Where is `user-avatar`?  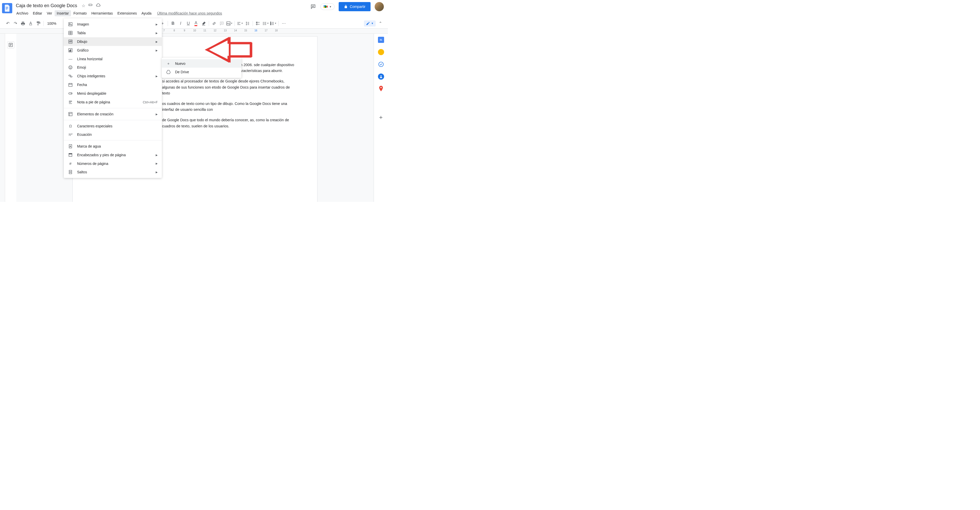
user-avatar is located at coordinates (379, 7).